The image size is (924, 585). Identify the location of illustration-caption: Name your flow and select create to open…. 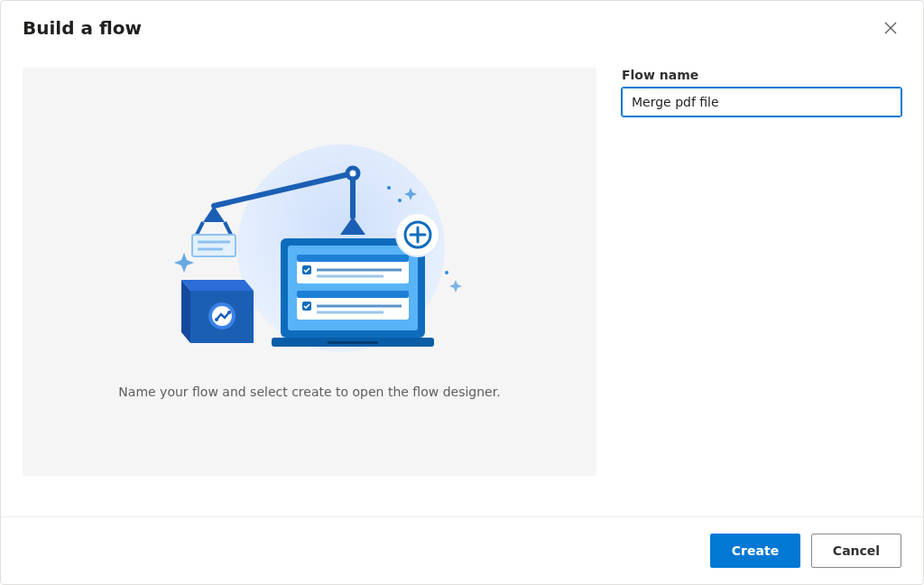
(309, 392).